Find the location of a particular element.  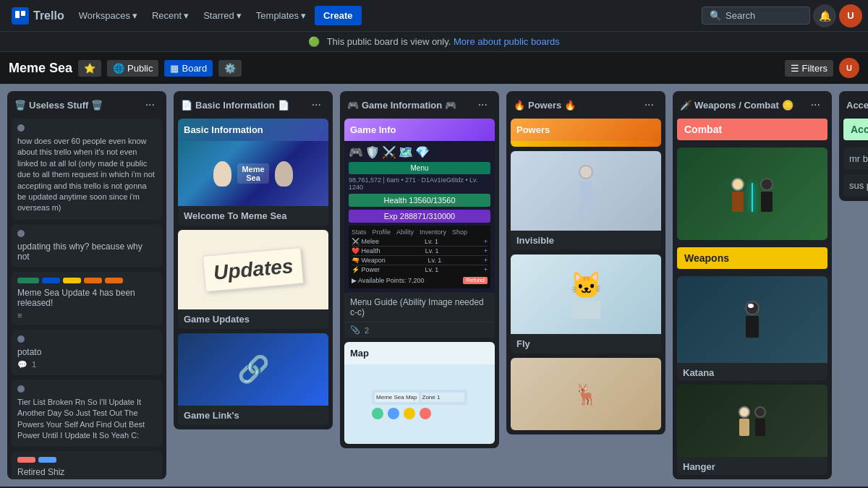

avatar: U is located at coordinates (851, 16).